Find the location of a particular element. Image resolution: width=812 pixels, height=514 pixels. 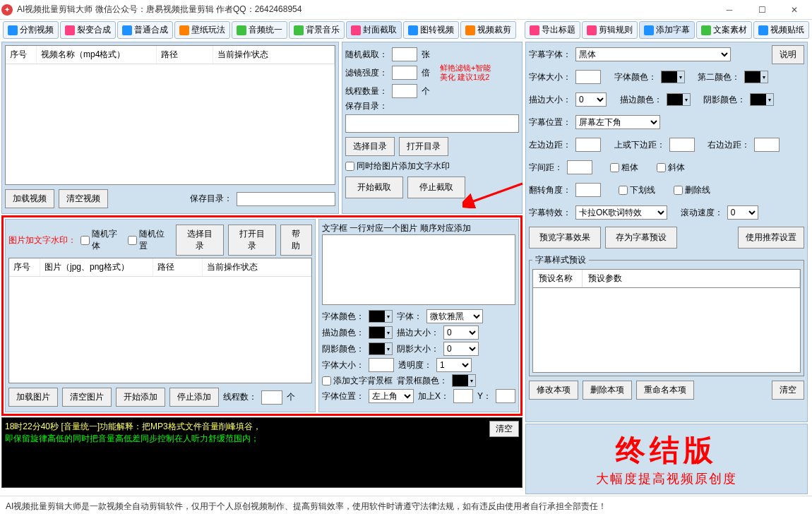

tab-裂变合成: 裂变合成 is located at coordinates (88, 30).